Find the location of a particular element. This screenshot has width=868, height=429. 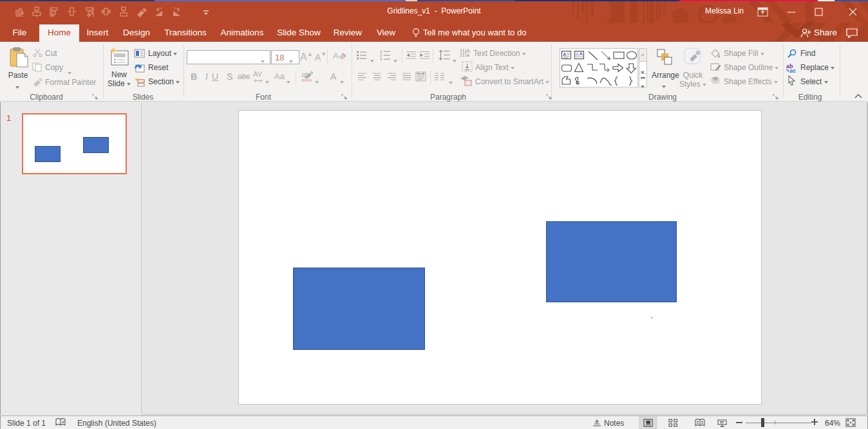

svg-text: ac is located at coordinates (793, 71).